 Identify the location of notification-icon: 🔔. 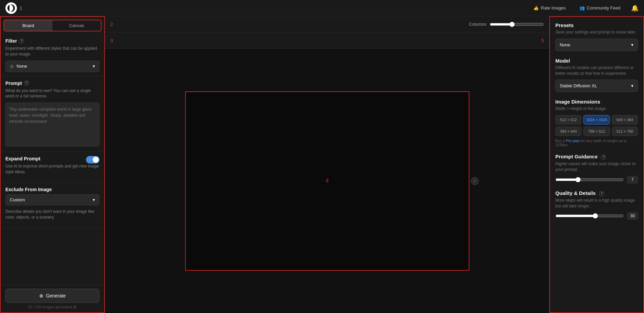
(635, 8).